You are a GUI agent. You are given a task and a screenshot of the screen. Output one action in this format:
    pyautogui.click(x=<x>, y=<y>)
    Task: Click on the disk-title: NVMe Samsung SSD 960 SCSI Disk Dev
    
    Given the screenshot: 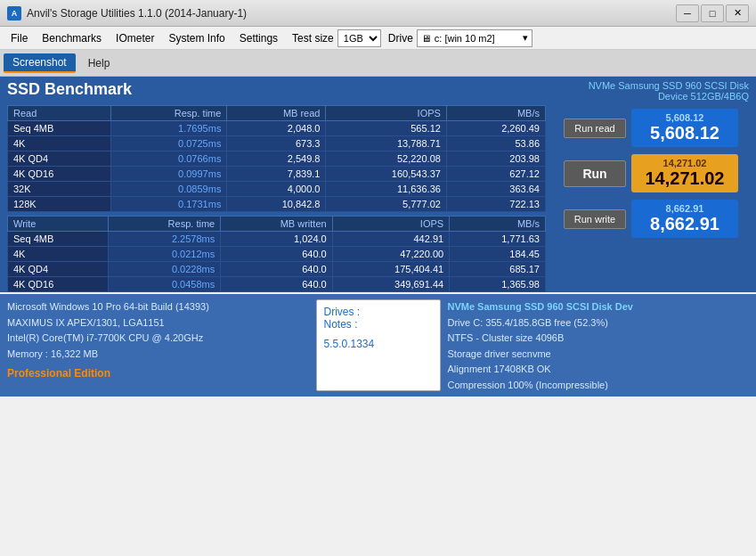 What is the action you would take?
    pyautogui.click(x=598, y=307)
    